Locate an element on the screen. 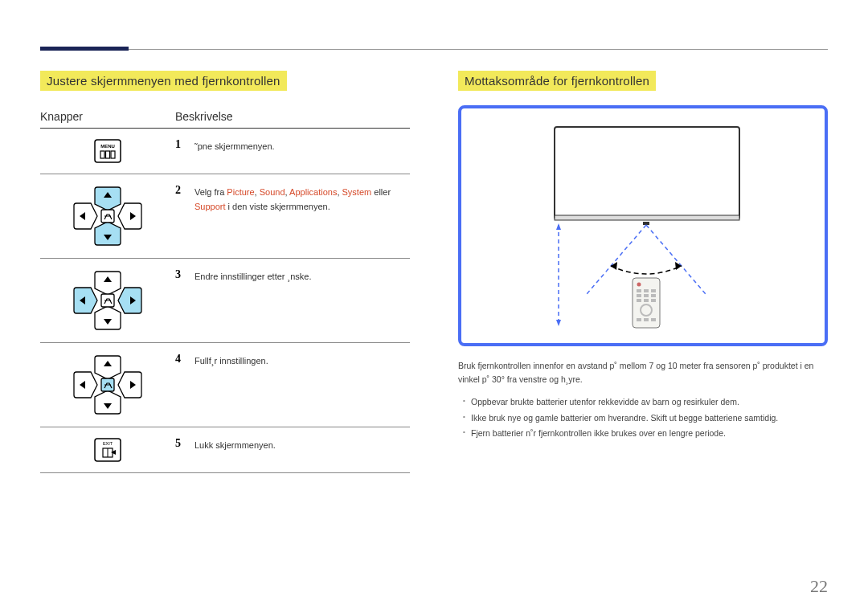 This screenshot has width=868, height=613. table-row: 3 Endre innstillinger etter ¸nske. is located at coordinates (225, 300).